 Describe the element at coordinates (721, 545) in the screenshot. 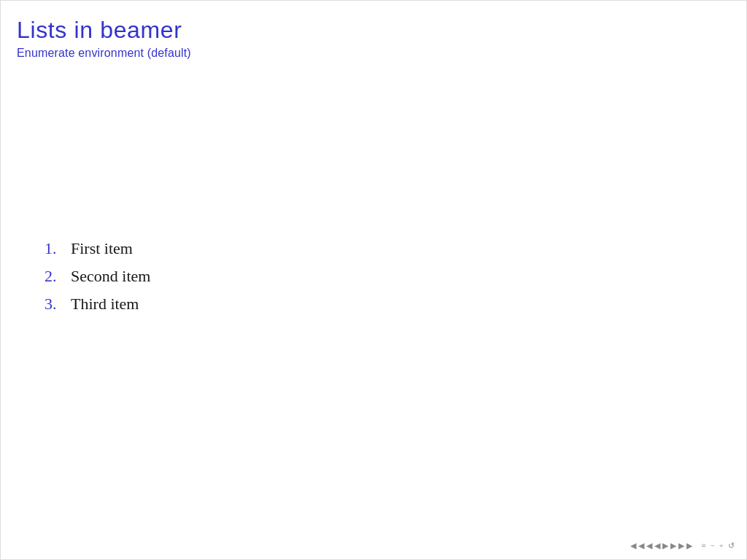

I see `zoom-in-icon: +` at that location.